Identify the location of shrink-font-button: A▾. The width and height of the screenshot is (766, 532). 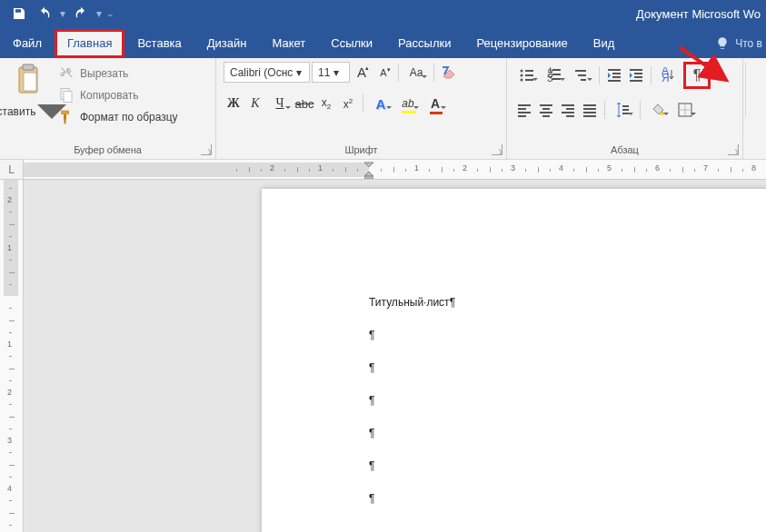
(383, 73).